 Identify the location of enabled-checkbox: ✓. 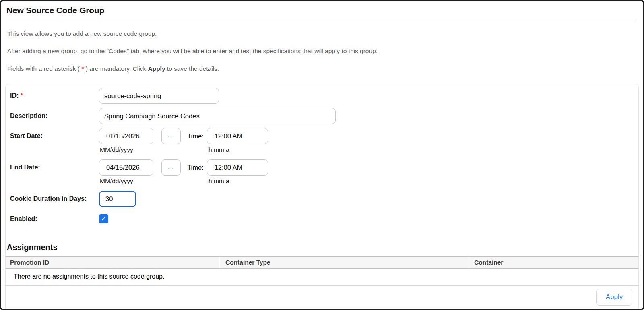
(104, 219).